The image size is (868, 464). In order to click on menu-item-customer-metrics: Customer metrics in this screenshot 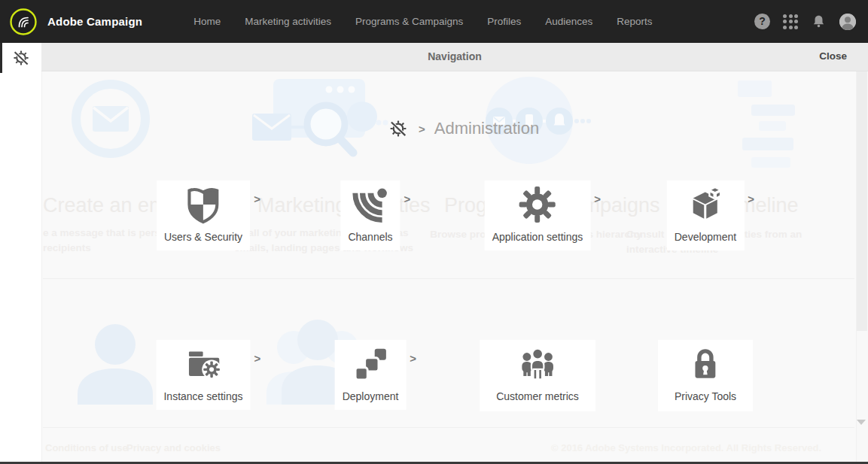, I will do `click(538, 376)`.